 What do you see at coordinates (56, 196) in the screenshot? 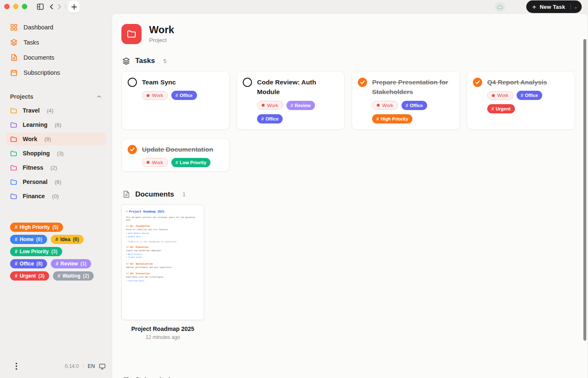
I see `sidebar-project-finance: Finance (0)` at bounding box center [56, 196].